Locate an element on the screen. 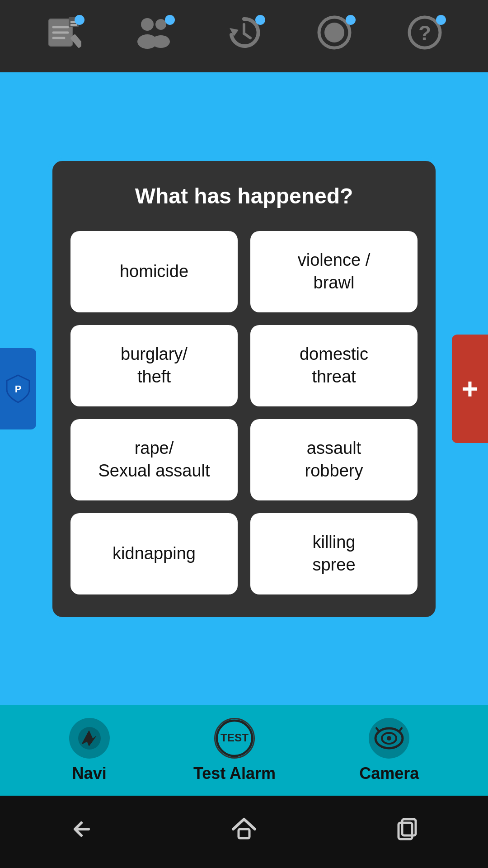  back-button is located at coordinates (81, 832).